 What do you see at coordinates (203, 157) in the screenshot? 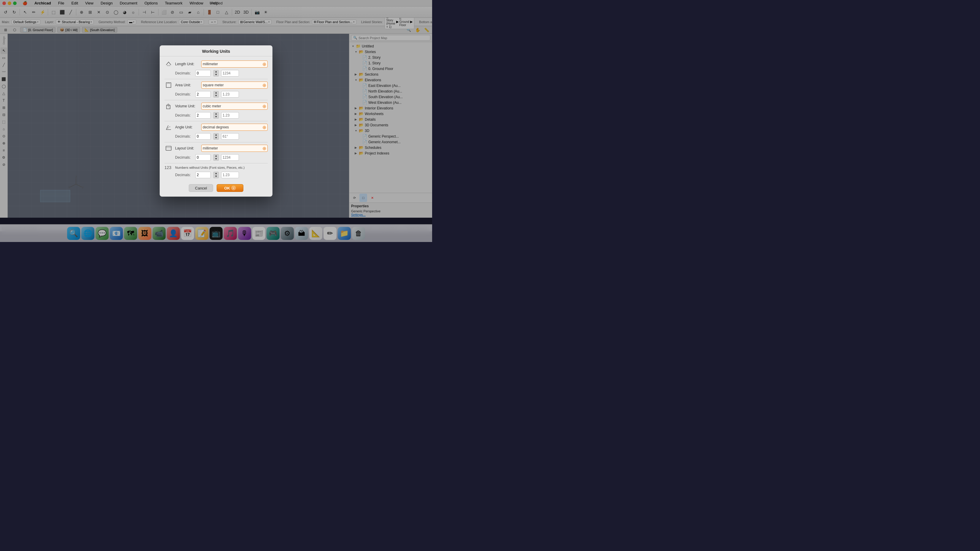
I see `layout-decimals-input: 0` at bounding box center [203, 157].